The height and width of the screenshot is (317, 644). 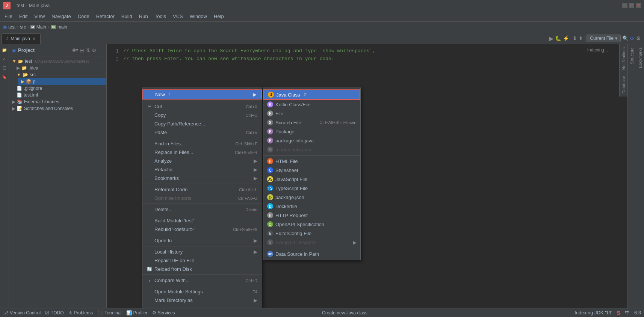 I want to click on collapse-all-button: ⊟, so click(x=82, y=50).